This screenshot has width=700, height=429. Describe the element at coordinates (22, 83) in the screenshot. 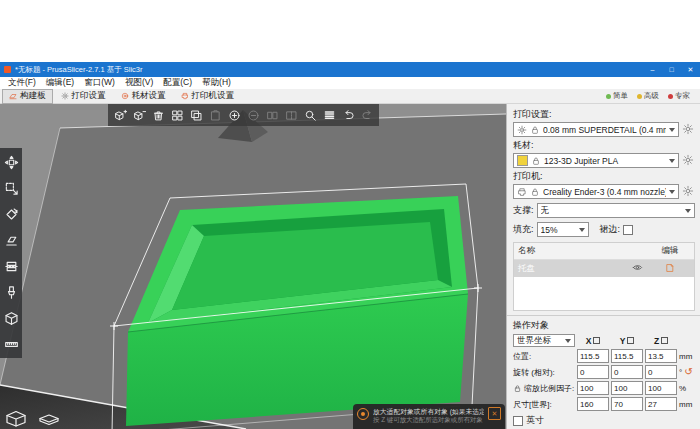

I see `menu-file: 文件(F)` at that location.